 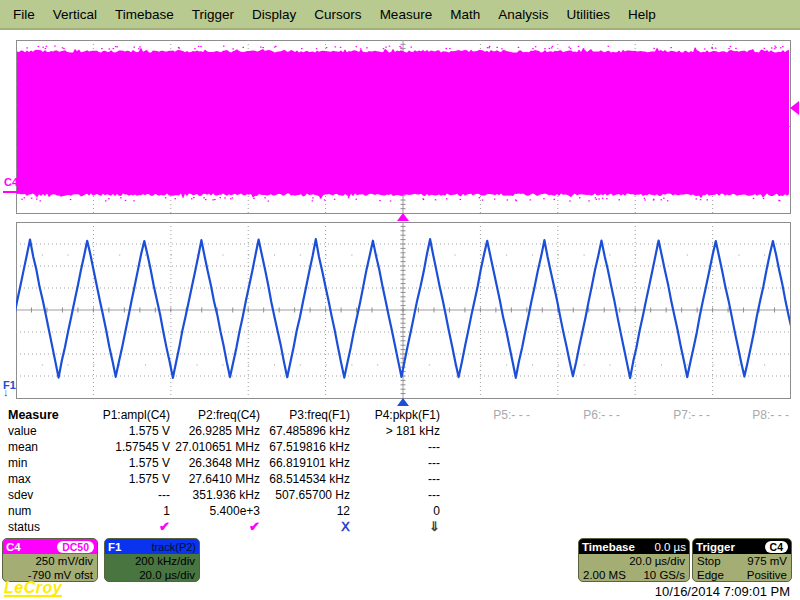 What do you see at coordinates (634, 561) in the screenshot?
I see `timebase-per-div: 20.0 µs/div` at bounding box center [634, 561].